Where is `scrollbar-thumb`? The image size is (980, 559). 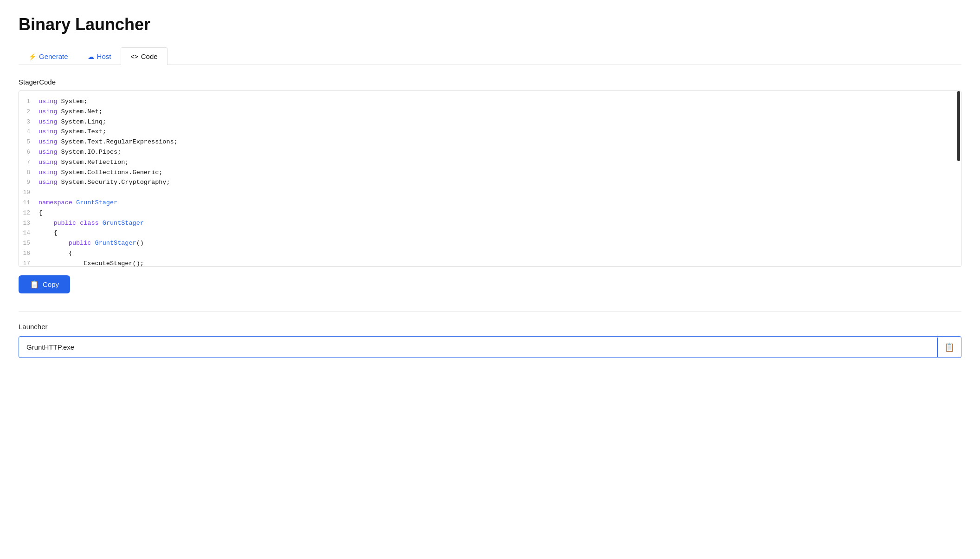 scrollbar-thumb is located at coordinates (959, 126).